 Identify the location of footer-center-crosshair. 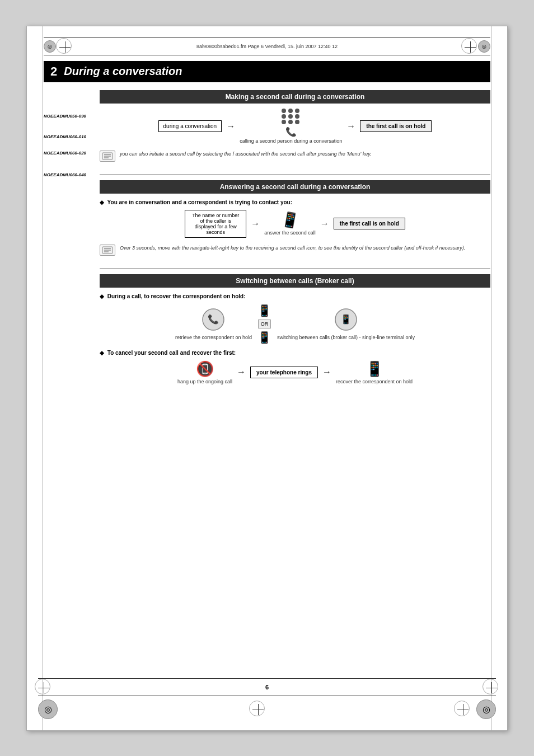
(257, 709).